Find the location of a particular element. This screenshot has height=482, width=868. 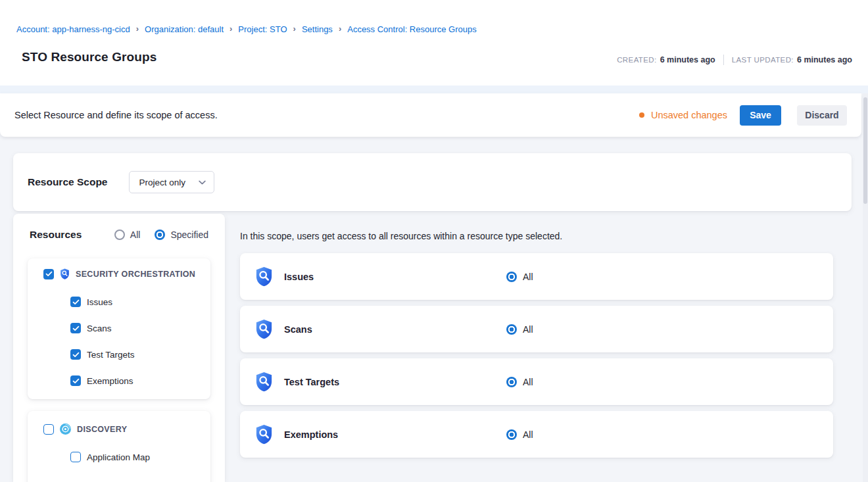

resource-card-test-targets: Test Targets All is located at coordinates (537, 381).